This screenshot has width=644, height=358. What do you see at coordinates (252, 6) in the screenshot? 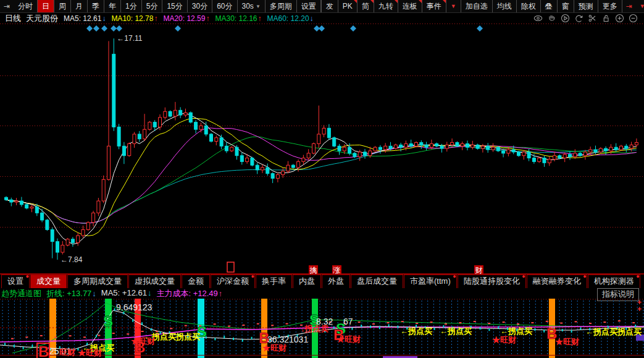
I see `period-item-11: 30s▼` at bounding box center [252, 6].